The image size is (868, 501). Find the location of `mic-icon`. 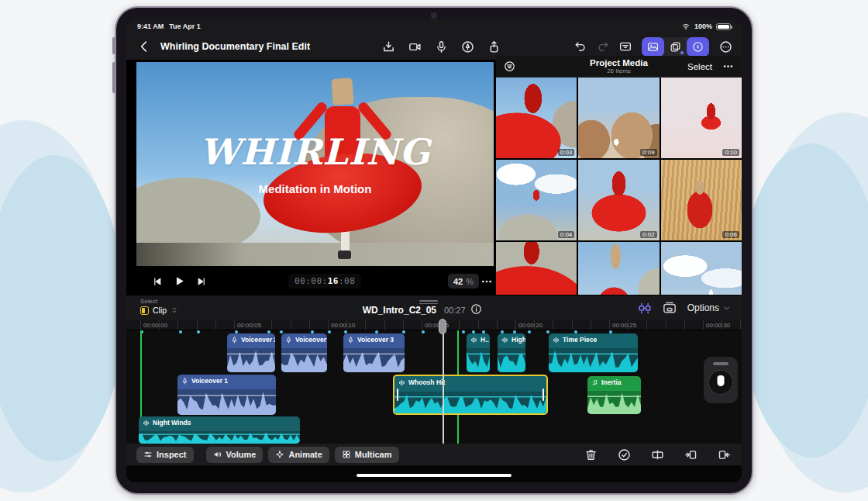

mic-icon is located at coordinates (442, 47).